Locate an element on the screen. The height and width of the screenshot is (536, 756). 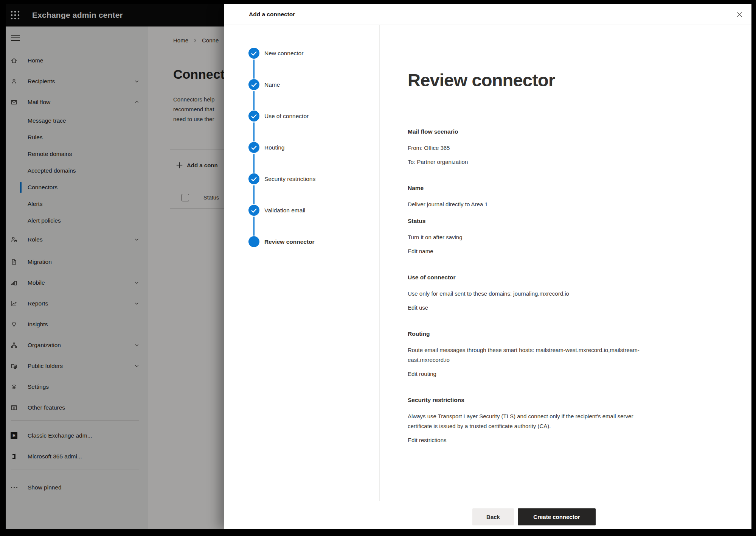
step-new-connector: New connector is located at coordinates (314, 64).